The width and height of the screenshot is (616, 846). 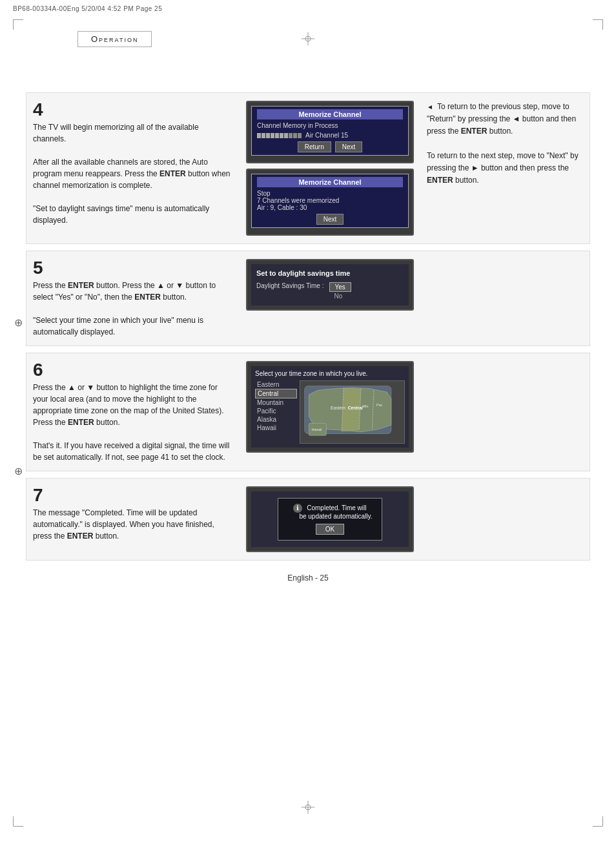 I want to click on daylight-title: Set to daylight savings time, so click(x=330, y=273).